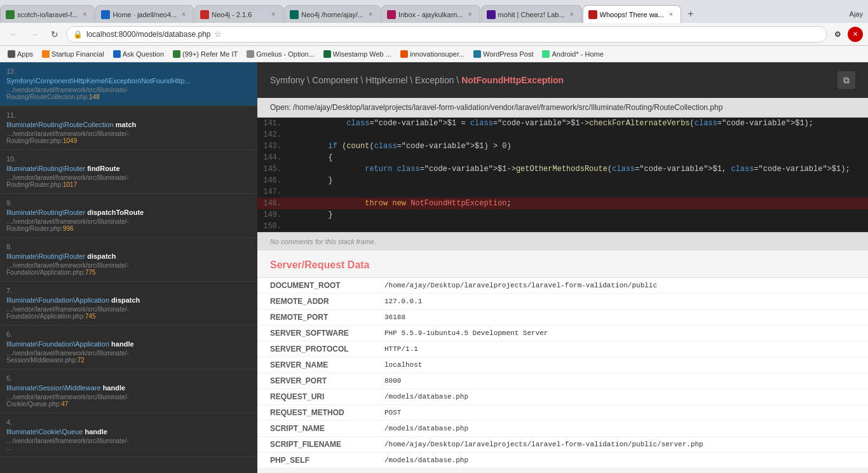 This screenshot has height=473, width=868. What do you see at coordinates (47, 14) in the screenshot?
I see `tab-tab1: scotch-io/laravel-f...×` at bounding box center [47, 14].